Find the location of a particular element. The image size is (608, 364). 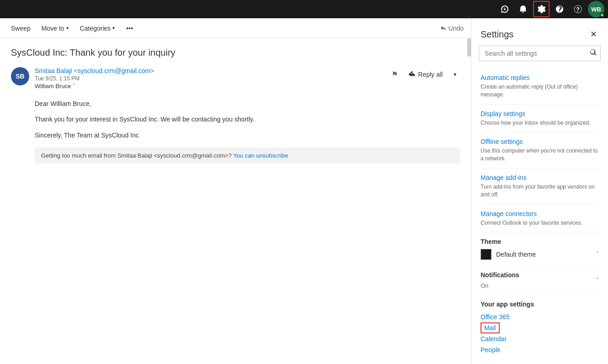

top-bar: ? WB is located at coordinates (304, 9).